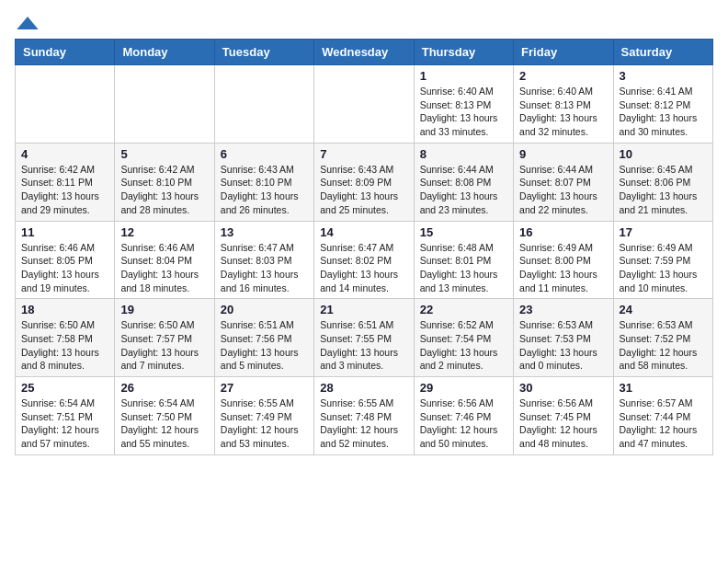 Image resolution: width=728 pixels, height=563 pixels. I want to click on day-info: Sunrise: 6:46 AMSunset: 8:05 PMDaylight:…, so click(64, 269).